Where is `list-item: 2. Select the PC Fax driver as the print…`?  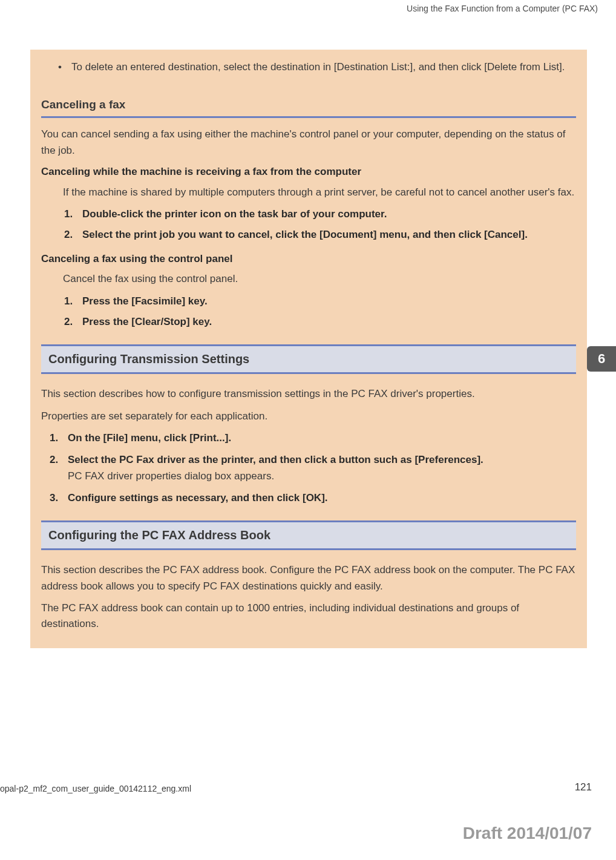 list-item: 2. Select the PC Fax driver as the print… is located at coordinates (313, 468).